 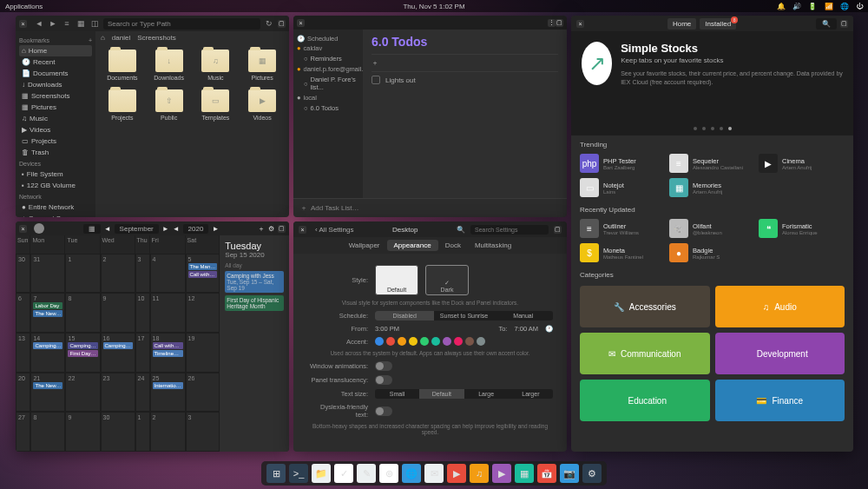 I want to click on sidebar-item-screenshots: ▦Screenshots, so click(x=56, y=96).